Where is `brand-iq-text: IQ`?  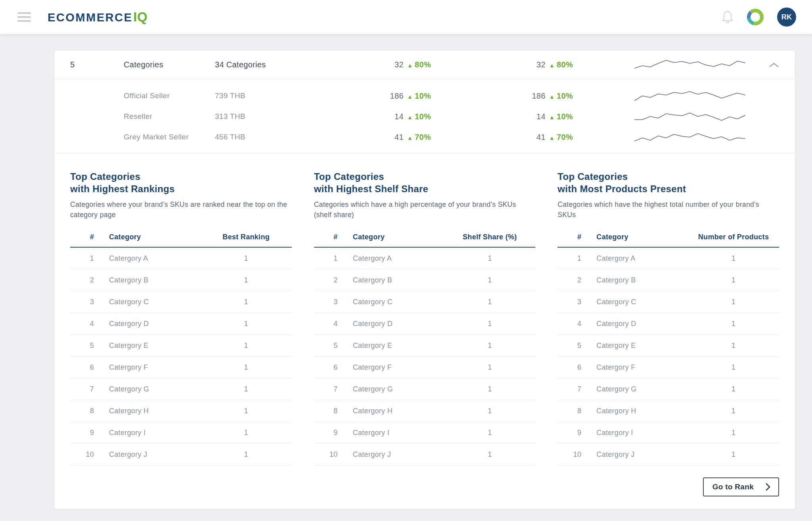 brand-iq-text: IQ is located at coordinates (140, 17).